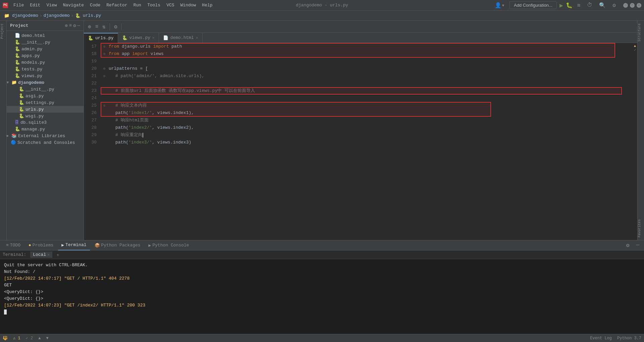 This screenshot has width=644, height=342. What do you see at coordinates (322, 285) in the screenshot?
I see `term-line-4: GET` at bounding box center [322, 285].